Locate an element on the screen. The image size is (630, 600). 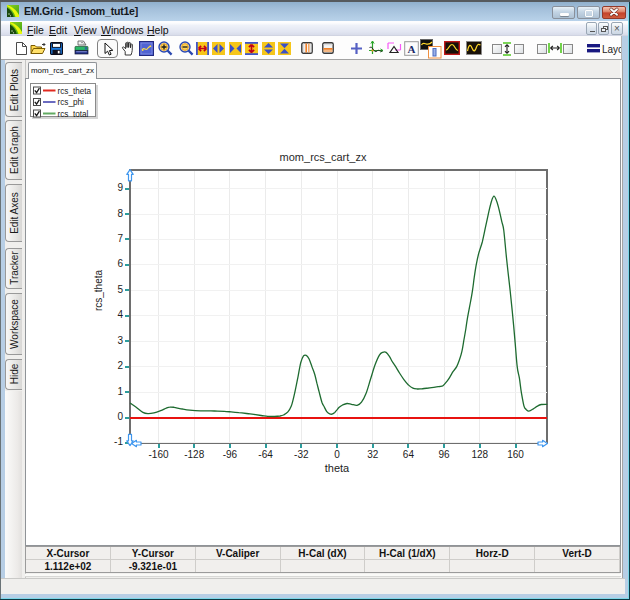
svg-text: rcs_theta is located at coordinates (75, 92).